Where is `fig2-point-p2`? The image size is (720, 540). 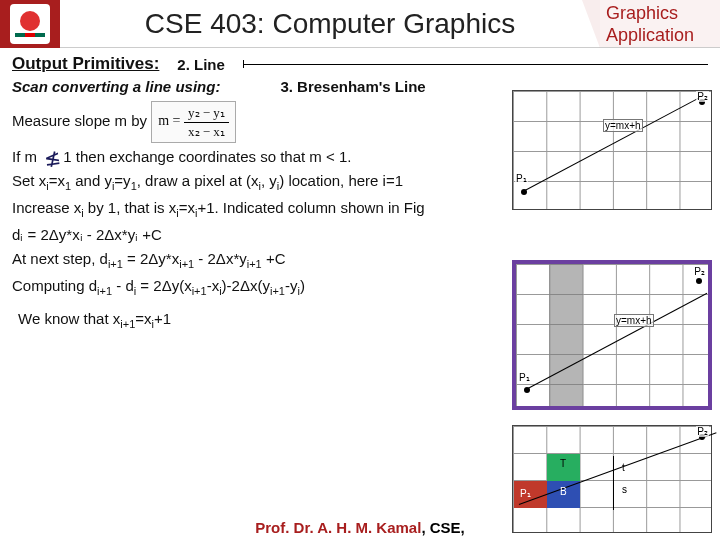 fig2-point-p2 is located at coordinates (699, 281).